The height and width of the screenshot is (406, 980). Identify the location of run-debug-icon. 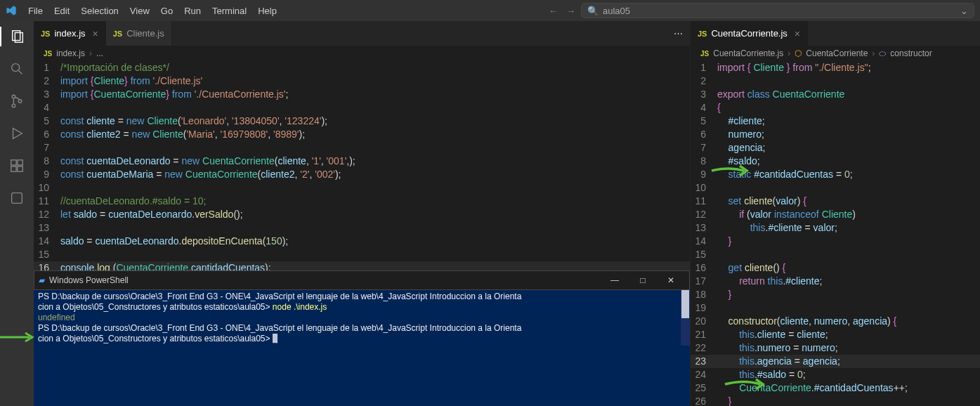
(17, 133).